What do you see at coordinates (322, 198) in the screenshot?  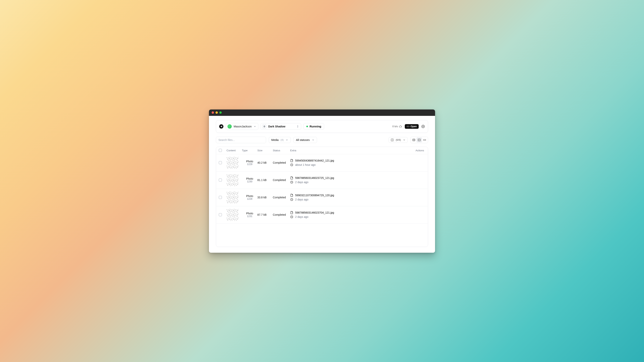 I see `table-row: Photo122833.8 kBCompleted599032110730089…` at bounding box center [322, 198].